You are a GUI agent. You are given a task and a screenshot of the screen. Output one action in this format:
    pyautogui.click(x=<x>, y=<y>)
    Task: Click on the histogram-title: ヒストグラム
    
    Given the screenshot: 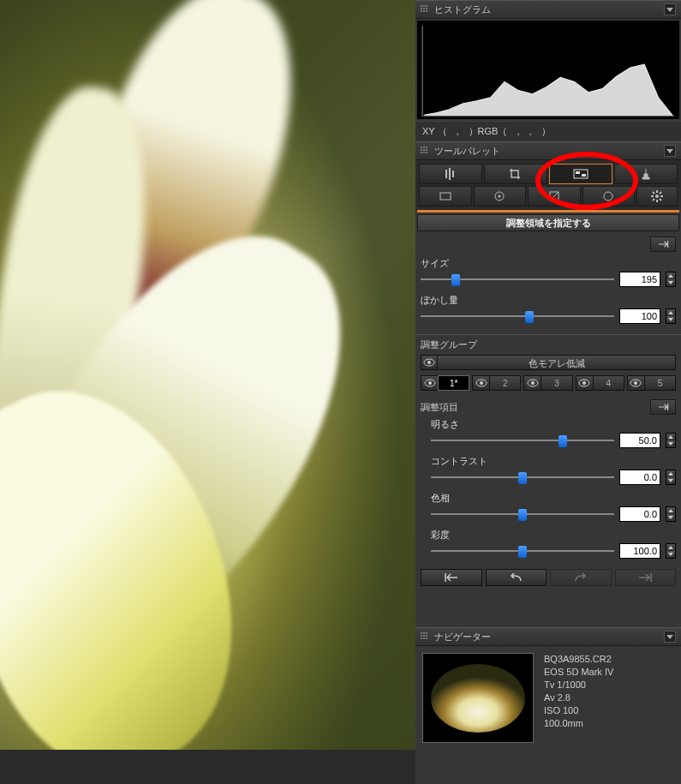 What is the action you would take?
    pyautogui.click(x=549, y=10)
    